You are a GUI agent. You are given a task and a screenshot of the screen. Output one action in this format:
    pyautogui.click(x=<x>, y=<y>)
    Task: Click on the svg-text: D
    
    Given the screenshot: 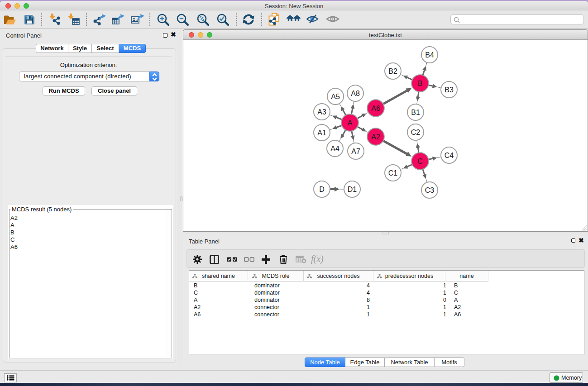 What is the action you would take?
    pyautogui.click(x=322, y=189)
    